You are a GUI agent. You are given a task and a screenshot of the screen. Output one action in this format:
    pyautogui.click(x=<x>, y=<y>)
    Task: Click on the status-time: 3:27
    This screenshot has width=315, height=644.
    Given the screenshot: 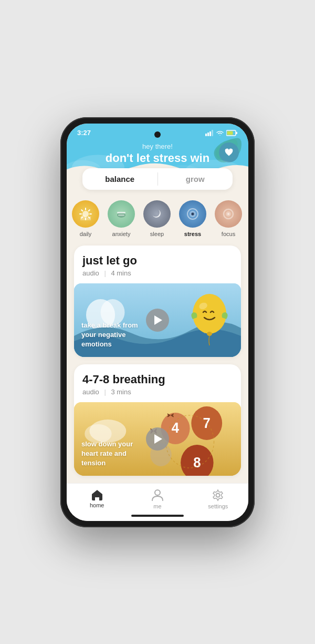 What is the action you would take?
    pyautogui.click(x=84, y=132)
    